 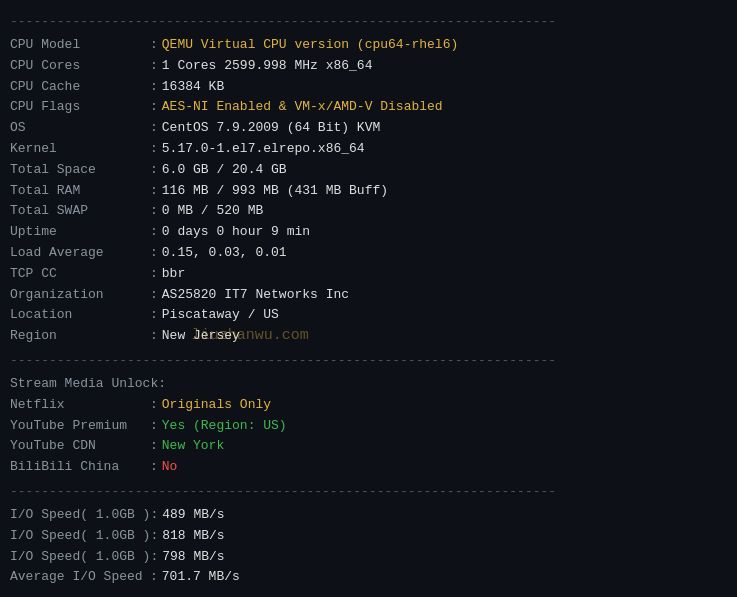 I want to click on tcp-cc-value: bbr, so click(x=174, y=274).